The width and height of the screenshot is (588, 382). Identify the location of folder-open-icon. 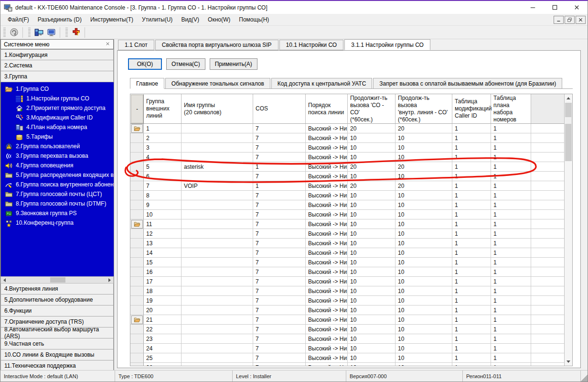
(137, 224).